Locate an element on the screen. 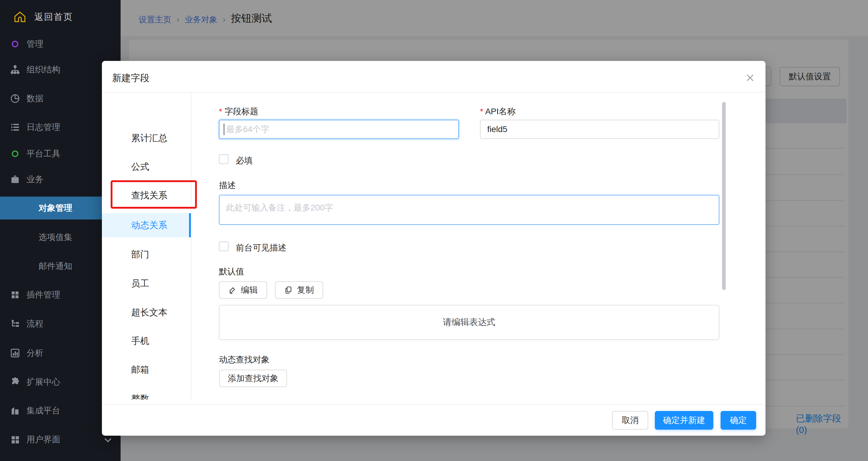 The width and height of the screenshot is (868, 461). modal-scrollbar is located at coordinates (724, 196).